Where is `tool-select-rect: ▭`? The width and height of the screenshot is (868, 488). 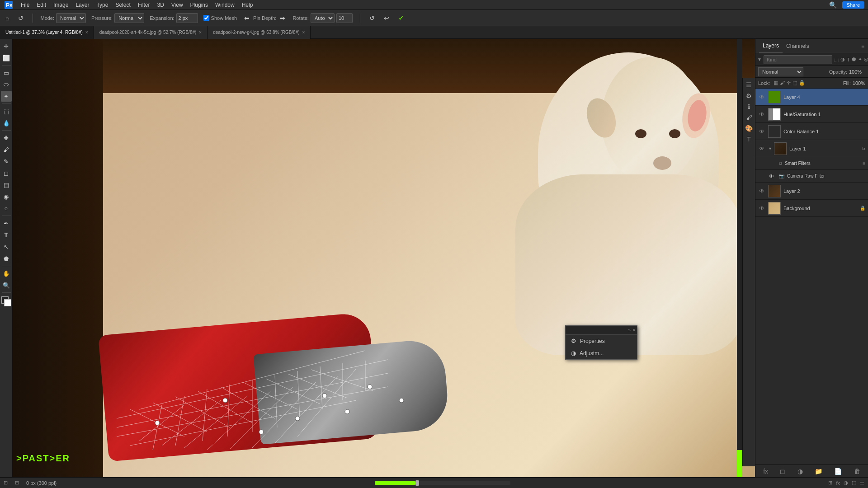
tool-select-rect: ▭ is located at coordinates (6, 73).